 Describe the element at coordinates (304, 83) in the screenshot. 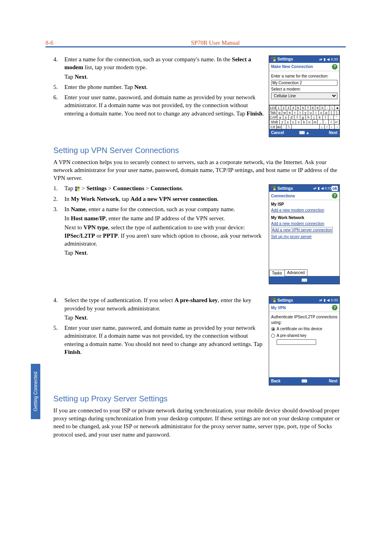

I see `connection-name-input` at that location.